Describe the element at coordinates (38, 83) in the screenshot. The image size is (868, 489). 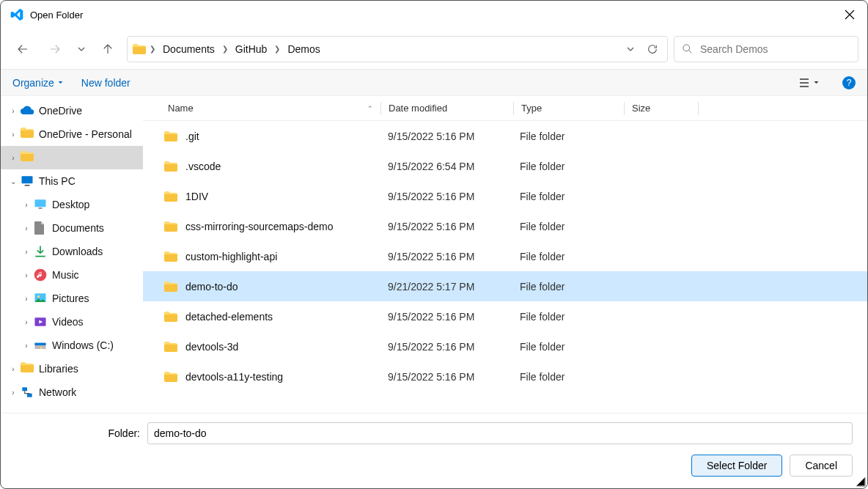
I see `organize-menu: Organize` at that location.